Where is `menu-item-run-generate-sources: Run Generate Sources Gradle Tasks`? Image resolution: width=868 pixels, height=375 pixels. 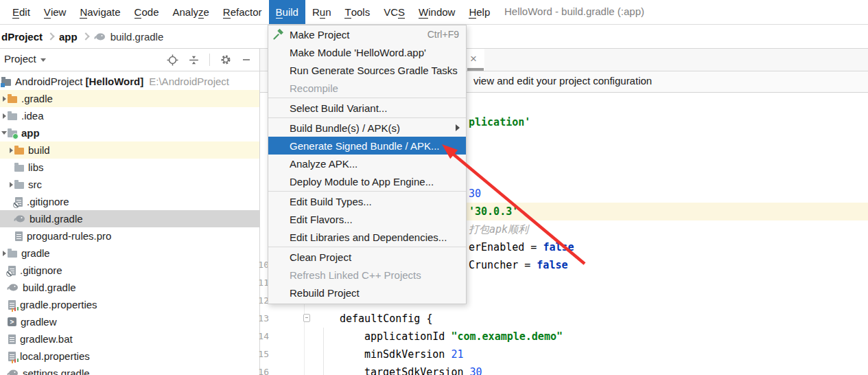 menu-item-run-generate-sources: Run Generate Sources Gradle Tasks is located at coordinates (367, 70).